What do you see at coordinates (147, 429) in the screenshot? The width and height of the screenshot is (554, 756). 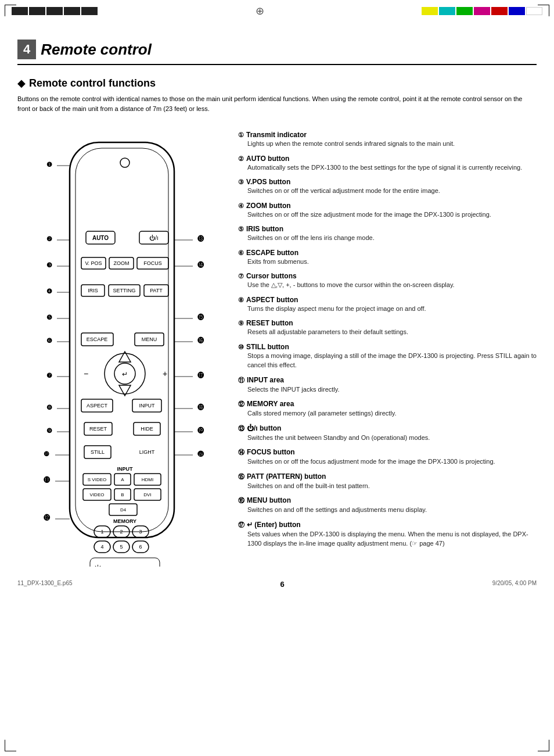 I see `svg-text: HIDE` at bounding box center [147, 429].